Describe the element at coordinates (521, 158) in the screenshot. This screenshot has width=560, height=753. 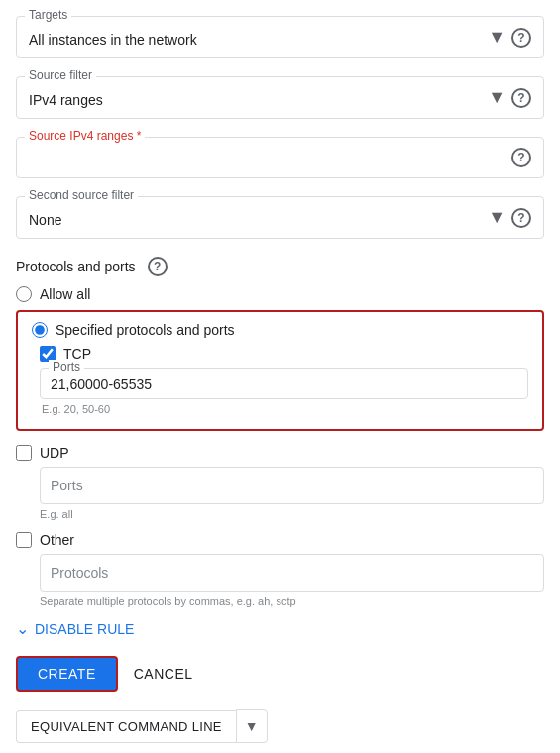
I see `source-ipv4-help-icon: ?` at that location.